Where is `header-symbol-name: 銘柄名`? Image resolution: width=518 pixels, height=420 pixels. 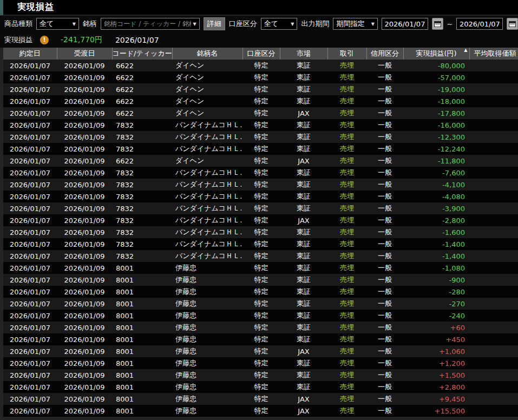 header-symbol-name: 銘柄名 is located at coordinates (207, 54).